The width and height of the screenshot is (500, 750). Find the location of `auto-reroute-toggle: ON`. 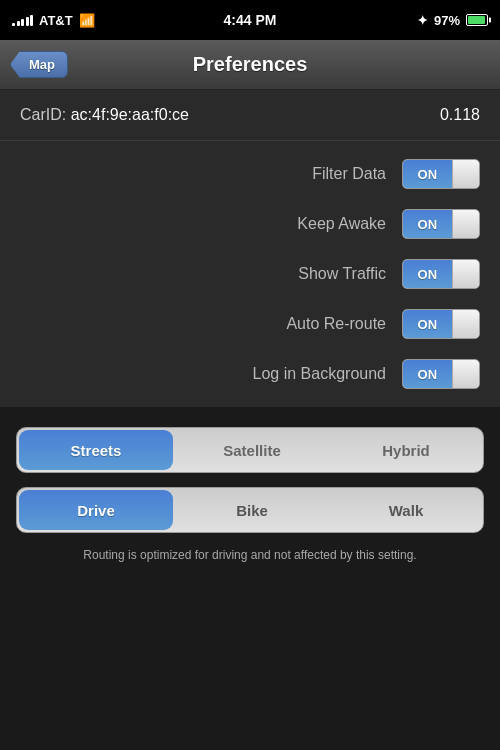

auto-reroute-toggle: ON is located at coordinates (441, 324).